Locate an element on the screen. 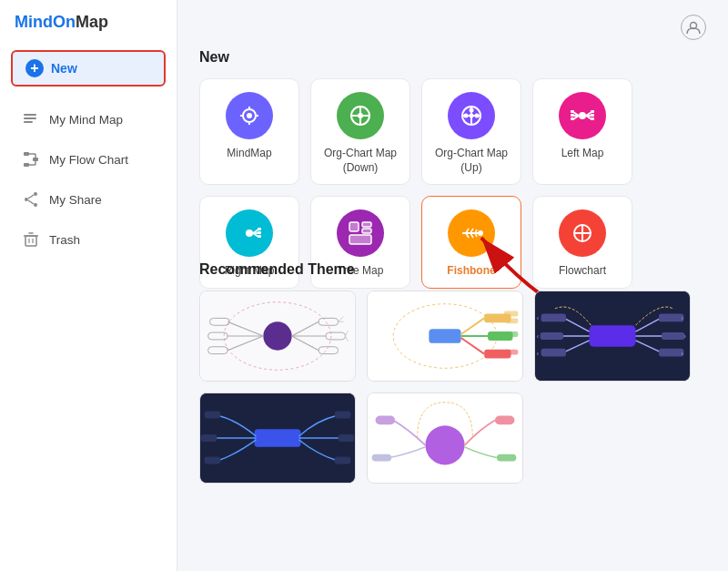 This screenshot has width=728, height=571. user-avatar-button is located at coordinates (693, 27).